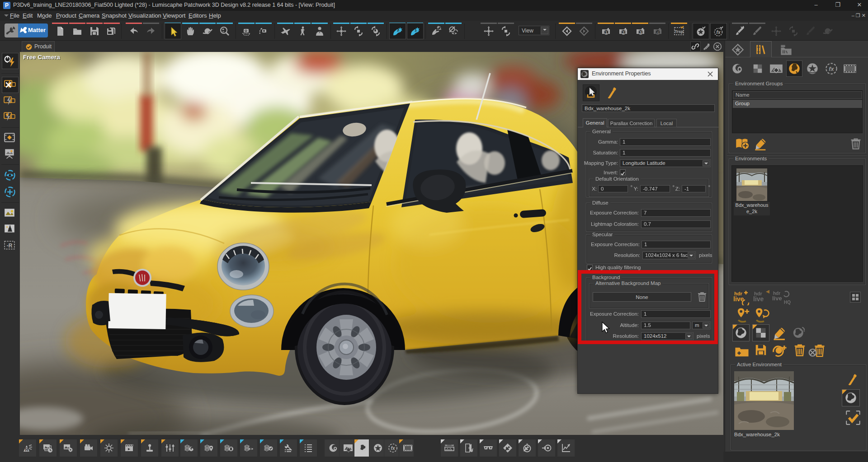 This screenshot has width=868, height=462. I want to click on svg-text: 3, so click(640, 33).